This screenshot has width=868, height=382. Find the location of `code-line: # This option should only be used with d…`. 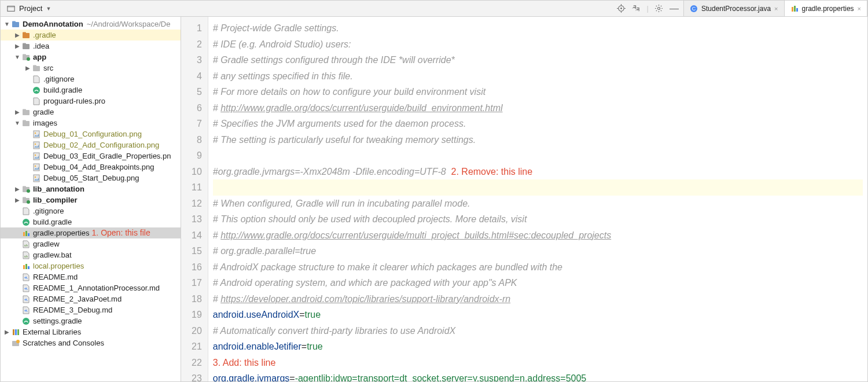

code-line: # This option should only be used with d… is located at coordinates (538, 219).